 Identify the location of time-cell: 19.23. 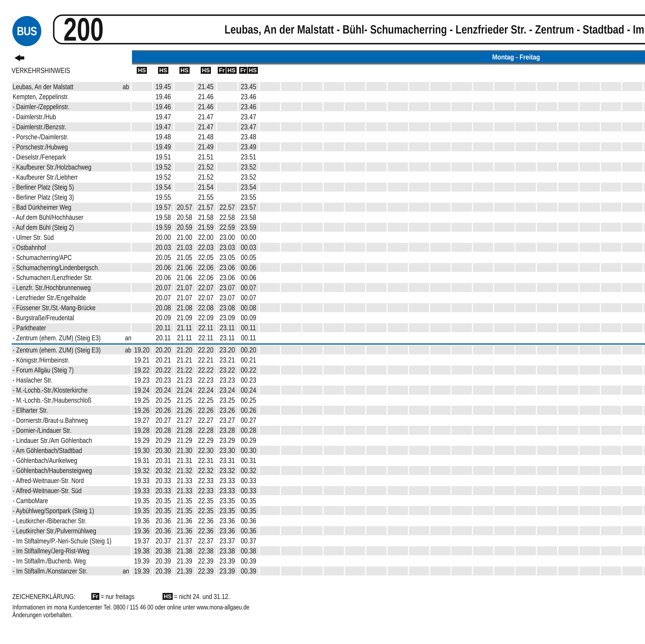
(142, 380).